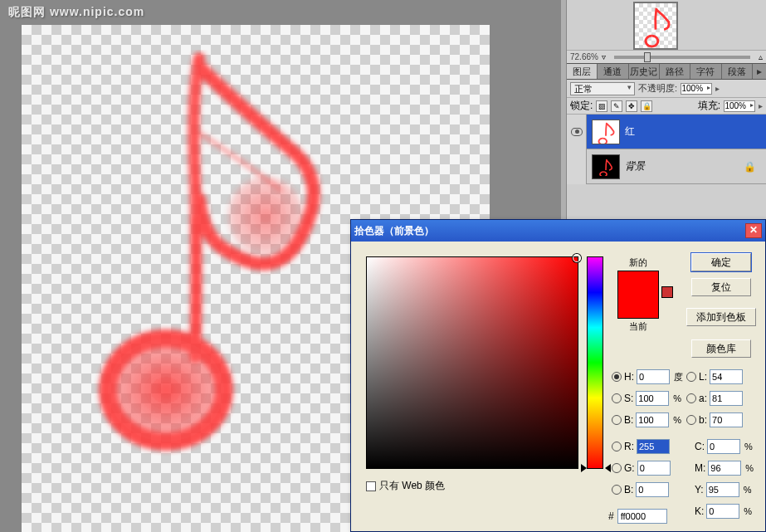 This screenshot has height=532, width=766. I want to click on r-row: R:, so click(641, 447).